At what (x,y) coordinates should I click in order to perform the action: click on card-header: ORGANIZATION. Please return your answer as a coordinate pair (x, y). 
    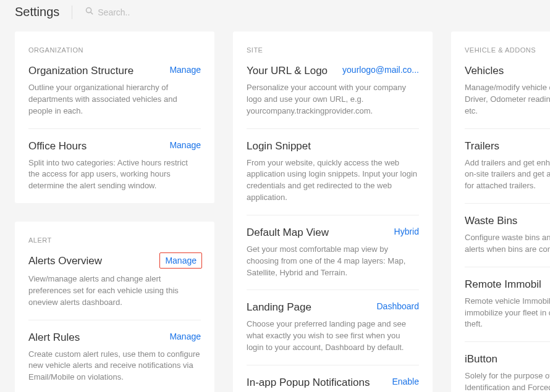
    Looking at the image, I should click on (115, 50).